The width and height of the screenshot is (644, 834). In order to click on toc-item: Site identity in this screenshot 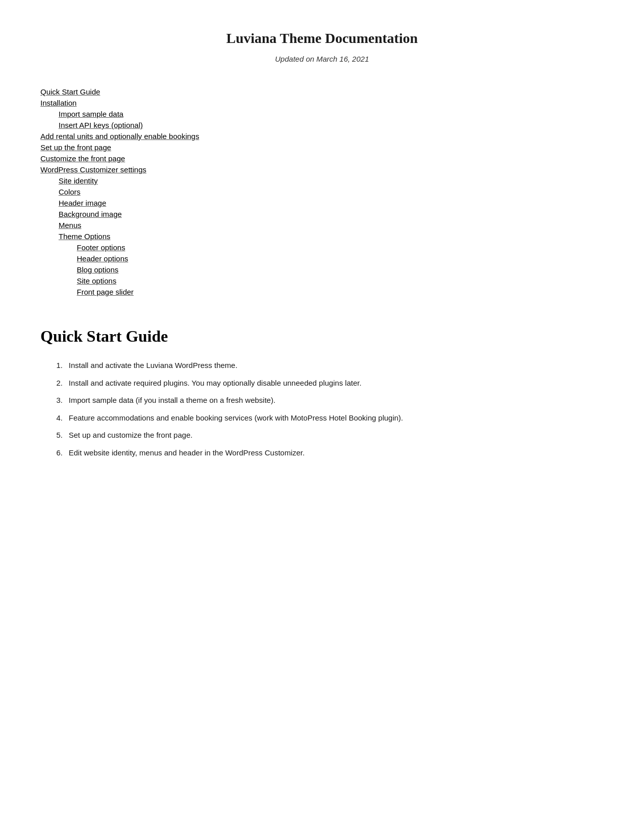, I will do `click(331, 181)`.